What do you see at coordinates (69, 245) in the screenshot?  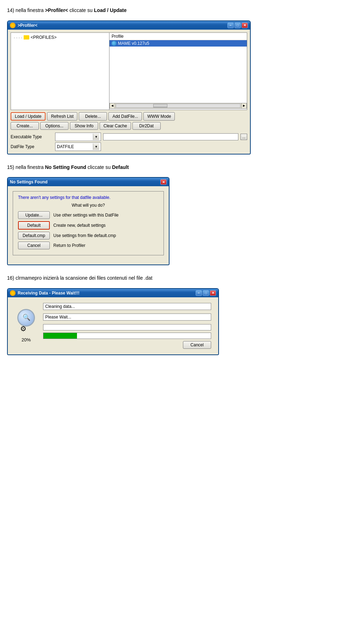 I see `cancel-label: Return to Profiler` at bounding box center [69, 245].